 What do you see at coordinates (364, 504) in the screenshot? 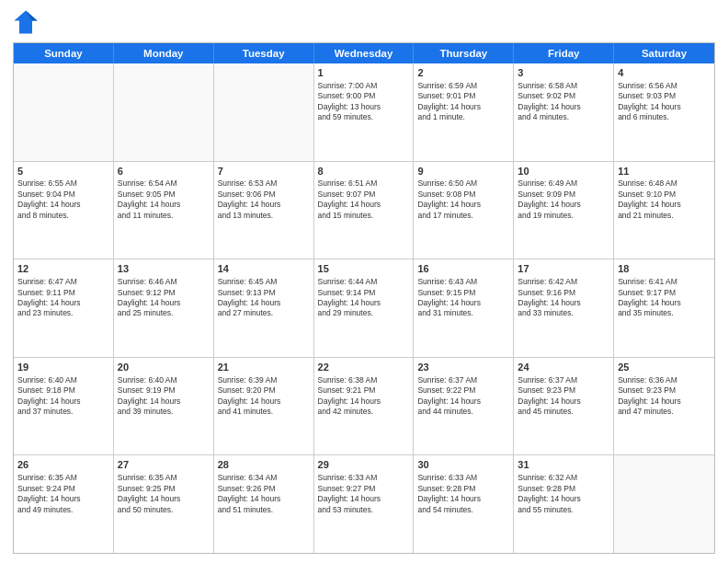
I see `day-cell-29: 29Sunrise: 6:33 AMSunset: 9:27 PMDayligh…` at bounding box center [364, 504].